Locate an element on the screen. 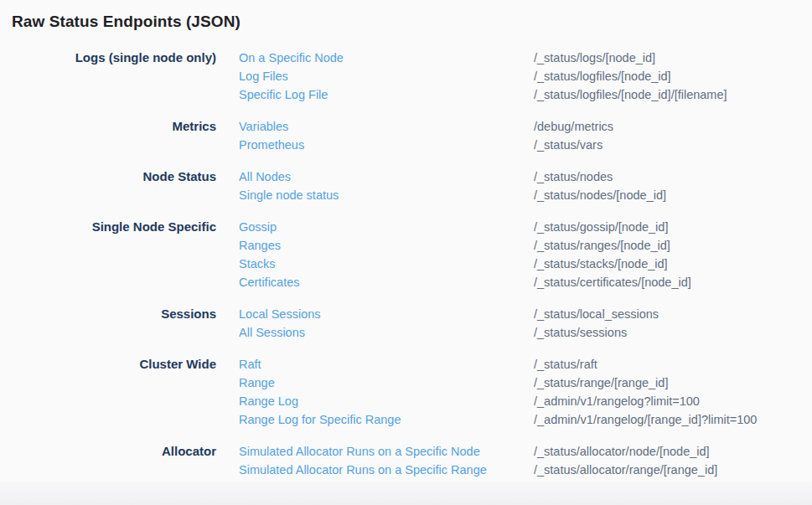 Image resolution: width=812 pixels, height=505 pixels. endpoint-row: Range /_status/range/[range_id] is located at coordinates (515, 383).